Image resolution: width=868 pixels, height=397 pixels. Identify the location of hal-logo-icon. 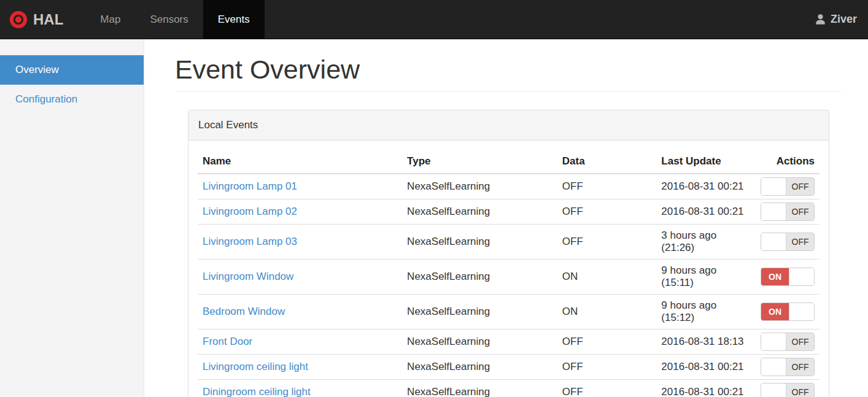
(18, 20).